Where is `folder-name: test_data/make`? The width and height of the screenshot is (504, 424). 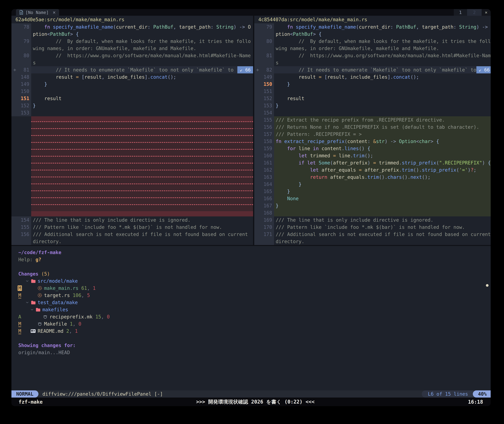
folder-name: test_data/make is located at coordinates (58, 302).